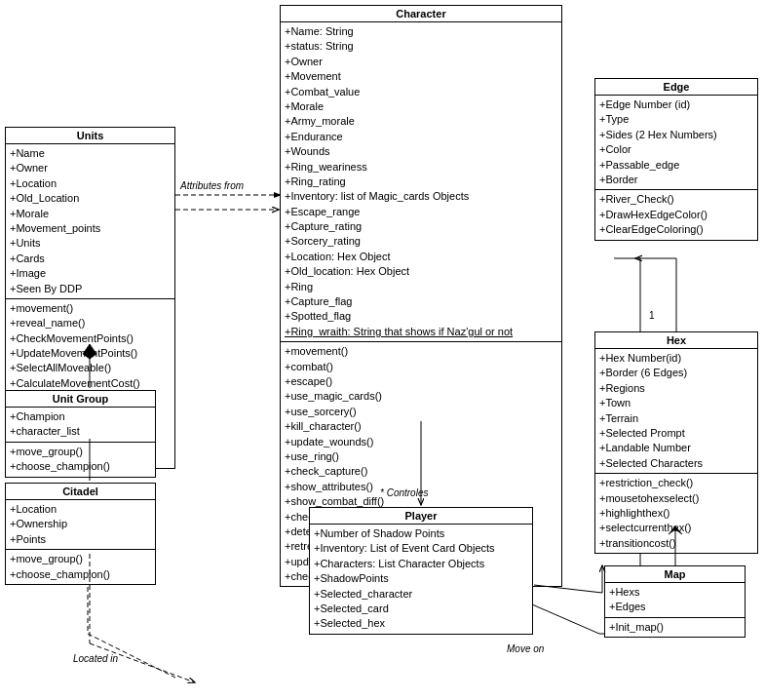 This screenshot has width=765, height=700. What do you see at coordinates (421, 534) in the screenshot?
I see `player-attr-1: +Number of Shadow Points` at bounding box center [421, 534].